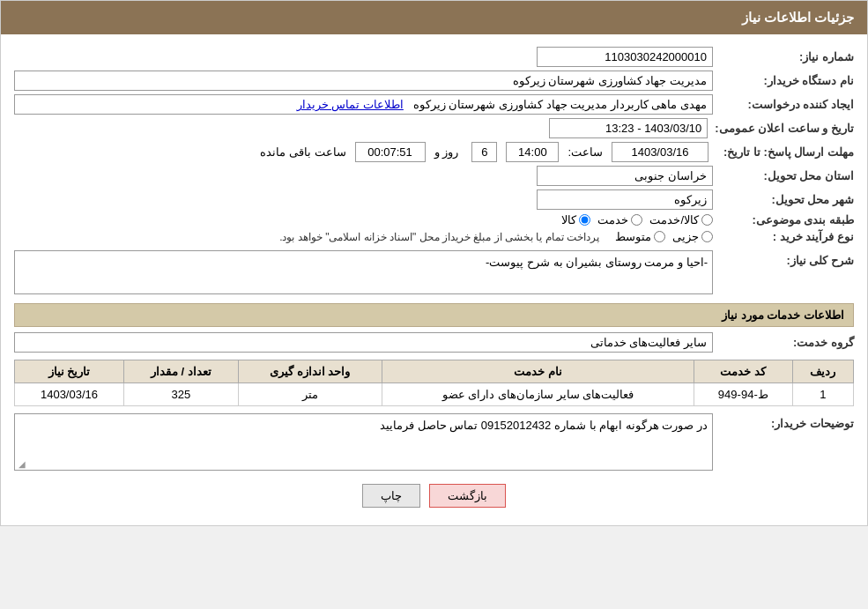 The image size is (868, 609). I want to click on buyer-notes-label: توضیحات خریدار:, so click(783, 421).